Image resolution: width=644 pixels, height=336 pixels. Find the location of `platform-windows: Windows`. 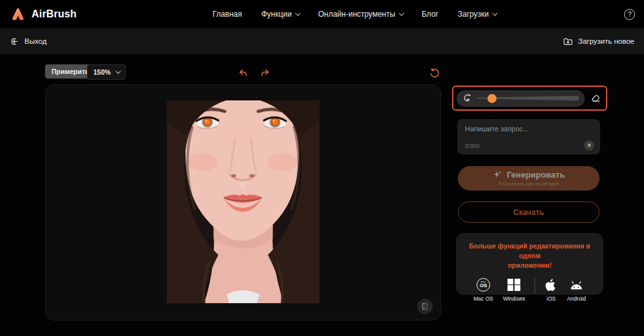

platform-windows: Windows is located at coordinates (514, 290).